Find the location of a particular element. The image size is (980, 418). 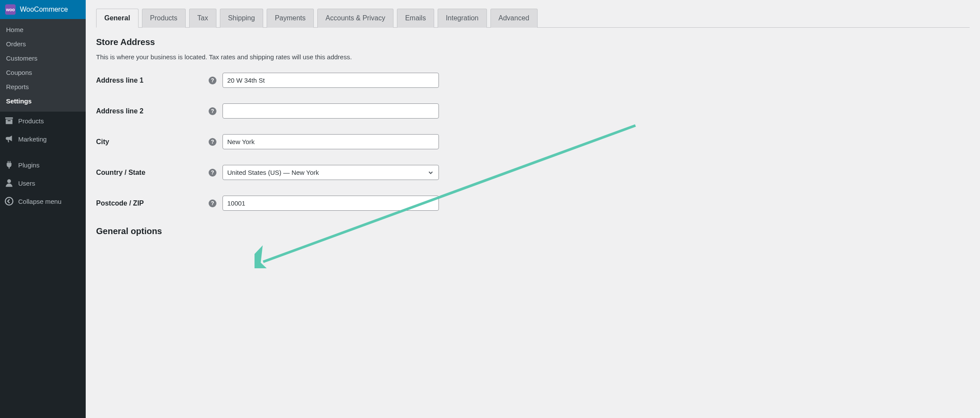

sidebar-brand: woo WooCommerce is located at coordinates (43, 10).